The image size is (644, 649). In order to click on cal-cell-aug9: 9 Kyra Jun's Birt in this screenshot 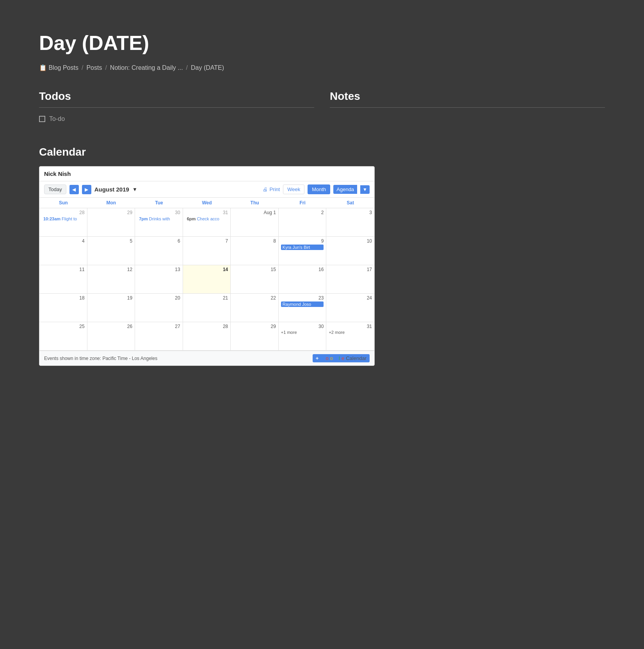, I will do `click(303, 251)`.